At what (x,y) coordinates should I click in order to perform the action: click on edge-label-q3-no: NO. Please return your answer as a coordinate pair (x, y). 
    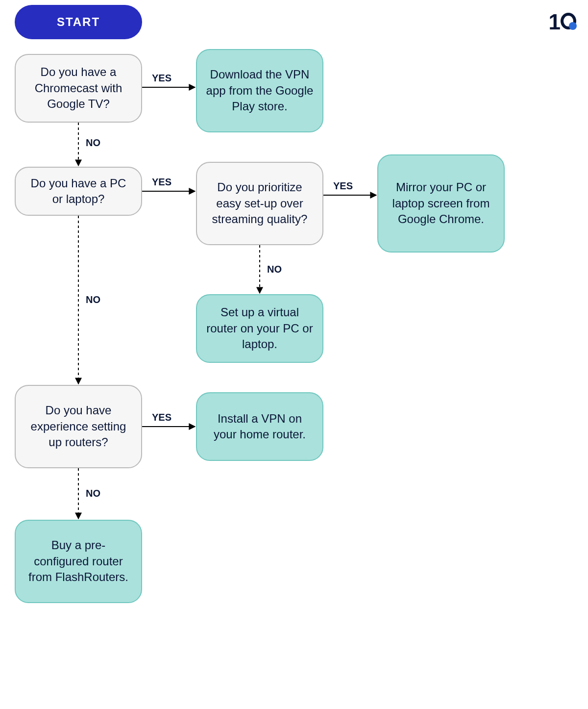
    Looking at the image, I should click on (274, 270).